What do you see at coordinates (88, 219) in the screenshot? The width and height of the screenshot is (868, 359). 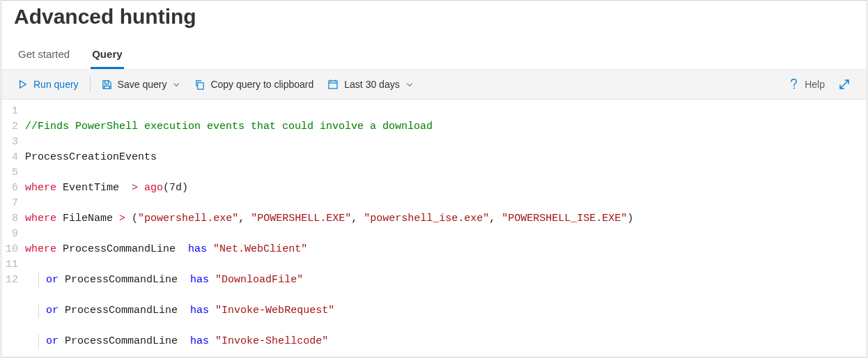 I see `code-token: FileName` at bounding box center [88, 219].